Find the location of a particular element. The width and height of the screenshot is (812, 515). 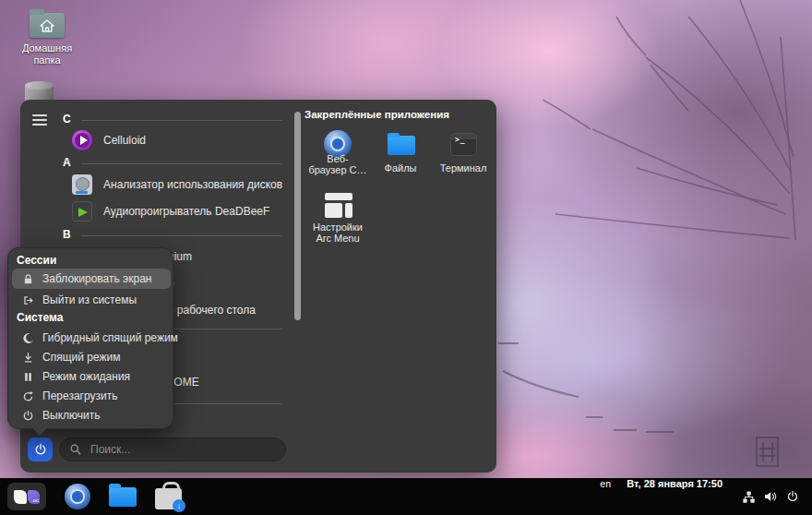

section-letter: B is located at coordinates (66, 234).